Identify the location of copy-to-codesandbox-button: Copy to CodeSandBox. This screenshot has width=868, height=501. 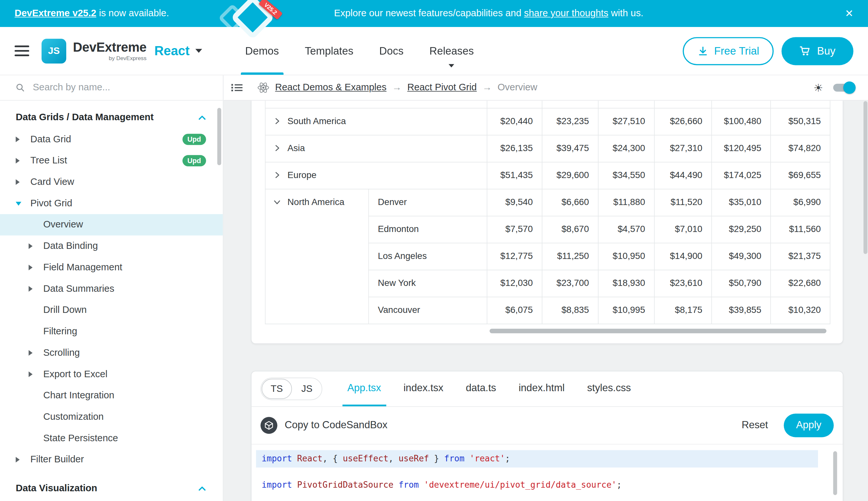
(336, 425).